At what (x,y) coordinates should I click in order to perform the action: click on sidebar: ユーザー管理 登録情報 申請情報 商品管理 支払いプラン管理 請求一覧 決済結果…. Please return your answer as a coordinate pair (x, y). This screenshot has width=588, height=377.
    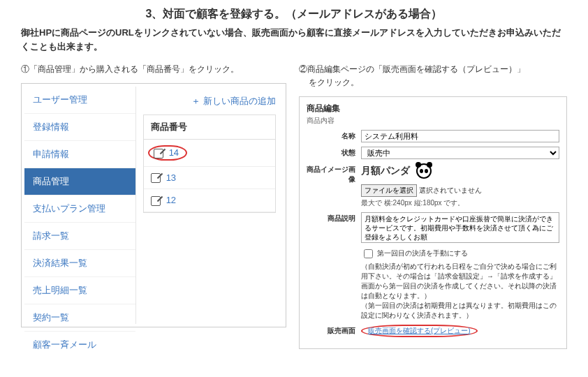
    Looking at the image, I should click on (80, 205).